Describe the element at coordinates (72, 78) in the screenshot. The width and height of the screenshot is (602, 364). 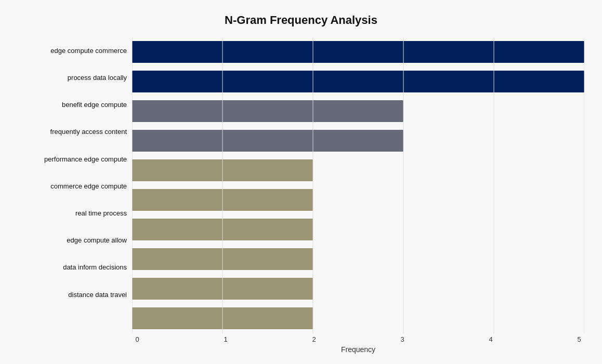
I see `y-label-1: process data locally` at that location.